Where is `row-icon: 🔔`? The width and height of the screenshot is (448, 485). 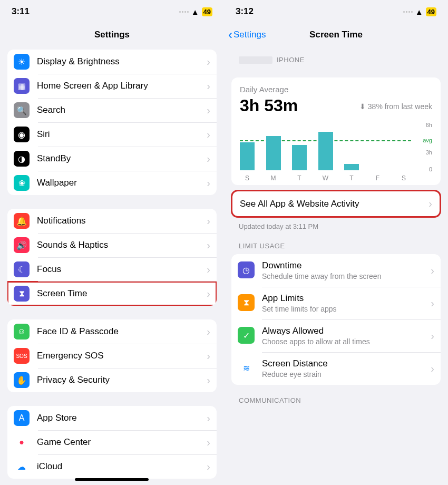 row-icon: 🔔 is located at coordinates (22, 221).